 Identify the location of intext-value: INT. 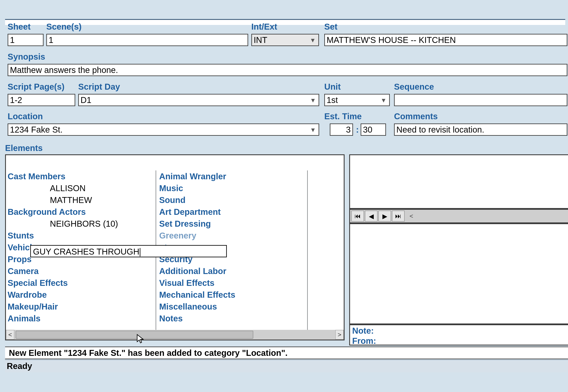
(260, 40).